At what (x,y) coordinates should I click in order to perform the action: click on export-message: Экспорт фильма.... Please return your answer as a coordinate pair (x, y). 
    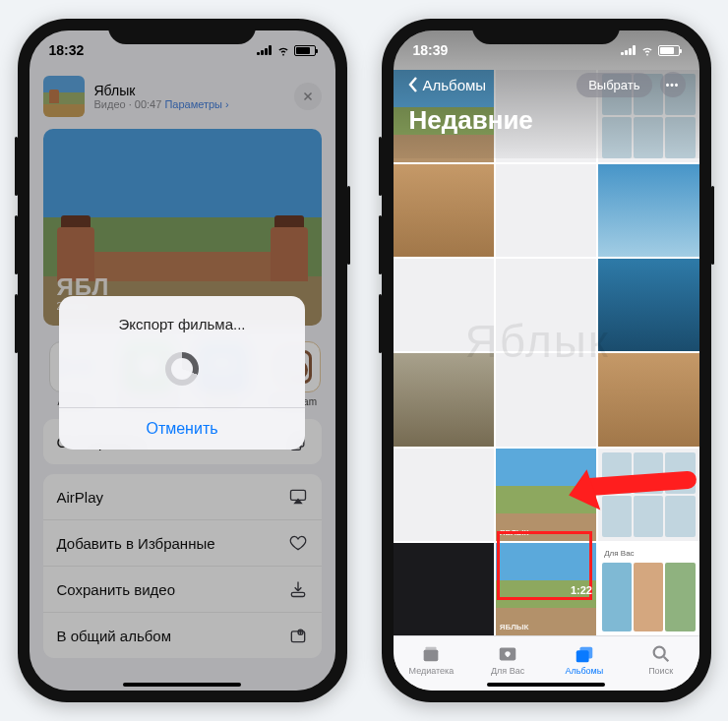
    Looking at the image, I should click on (182, 317).